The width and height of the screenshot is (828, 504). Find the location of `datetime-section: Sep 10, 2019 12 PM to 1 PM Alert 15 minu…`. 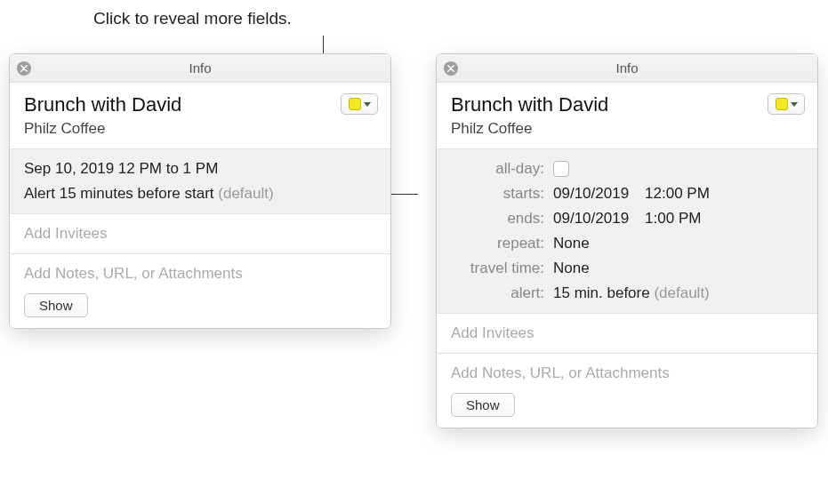

datetime-section: Sep 10, 2019 12 PM to 1 PM Alert 15 minu… is located at coordinates (200, 181).